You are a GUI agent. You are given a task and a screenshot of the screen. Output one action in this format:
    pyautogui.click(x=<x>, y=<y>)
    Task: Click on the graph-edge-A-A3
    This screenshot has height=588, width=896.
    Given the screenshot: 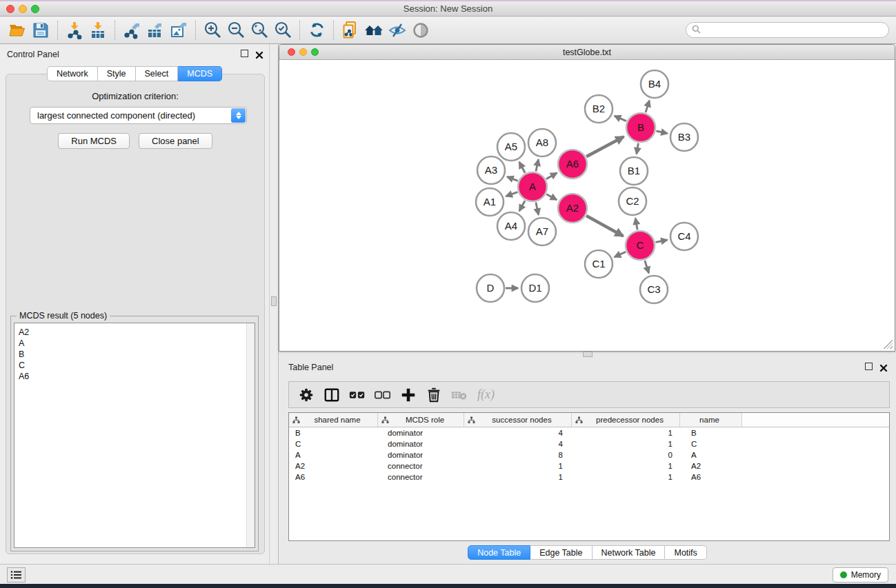 What is the action you would take?
    pyautogui.click(x=512, y=179)
    